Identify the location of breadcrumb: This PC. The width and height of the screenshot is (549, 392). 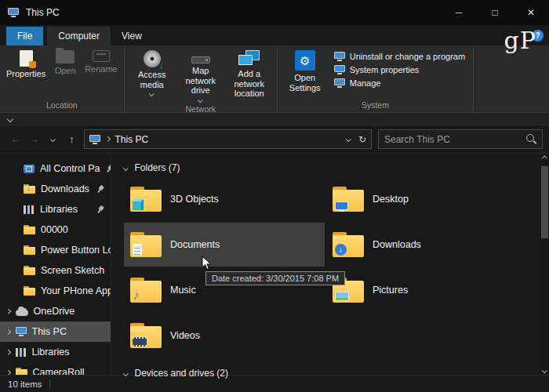
(132, 140).